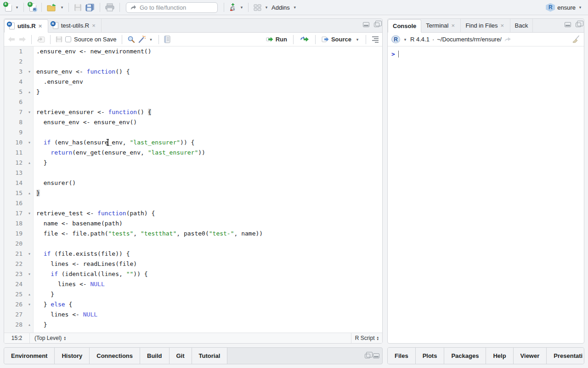 The height and width of the screenshot is (368, 588). Describe the element at coordinates (210, 356) in the screenshot. I see `tab-tutorial: Tutorial` at that location.